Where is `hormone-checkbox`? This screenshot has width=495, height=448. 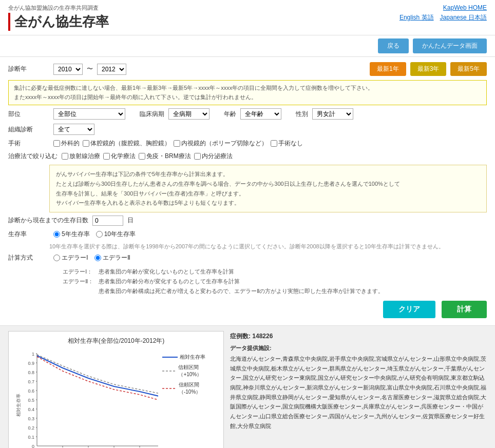 hormone-checkbox is located at coordinates (197, 156).